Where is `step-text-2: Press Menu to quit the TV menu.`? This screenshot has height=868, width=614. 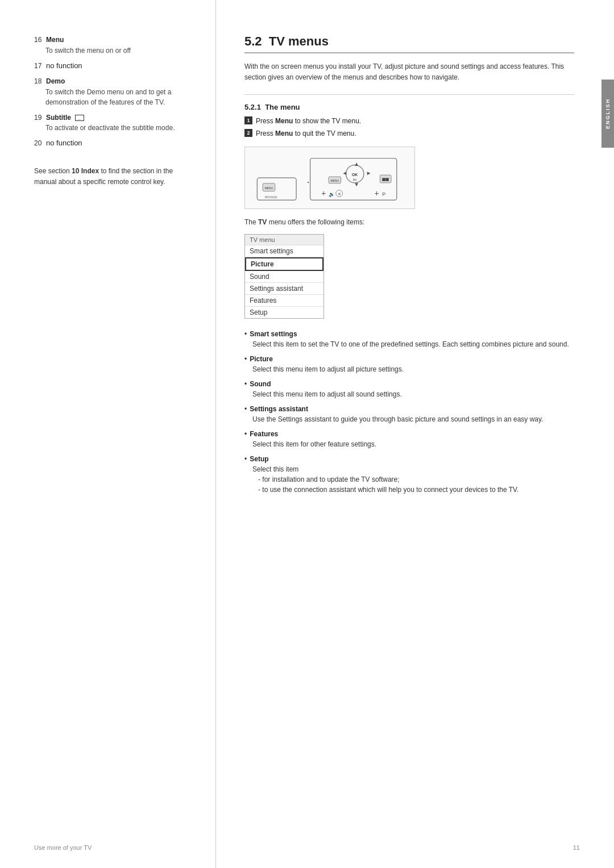
step-text-2: Press Menu to quit the TV menu. is located at coordinates (306, 133).